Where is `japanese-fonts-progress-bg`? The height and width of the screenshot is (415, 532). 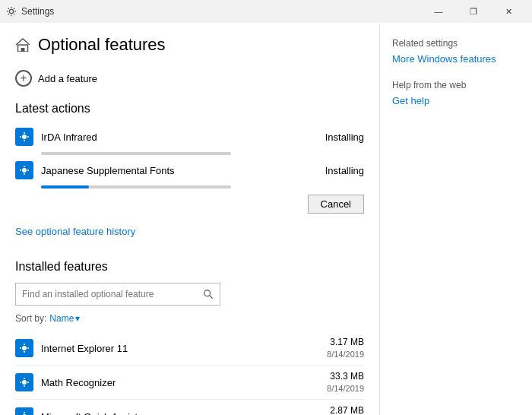 japanese-fonts-progress-bg is located at coordinates (136, 187).